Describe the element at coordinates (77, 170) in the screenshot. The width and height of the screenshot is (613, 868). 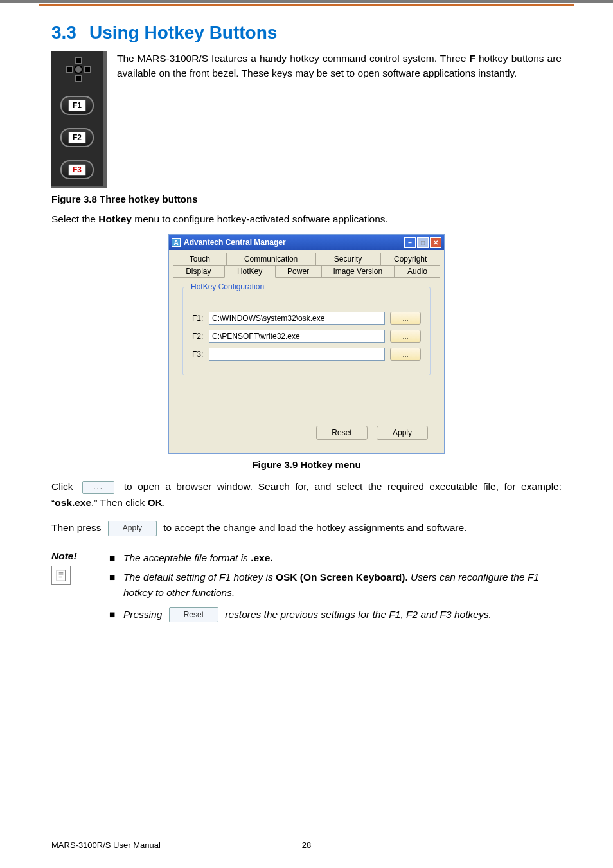
I see `f3-key-graphic: F3` at that location.